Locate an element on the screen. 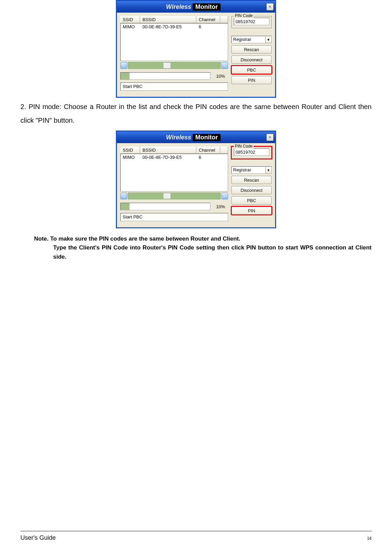  note-line-2: Type the Client's PIN Code into Router's… is located at coordinates (212, 252).